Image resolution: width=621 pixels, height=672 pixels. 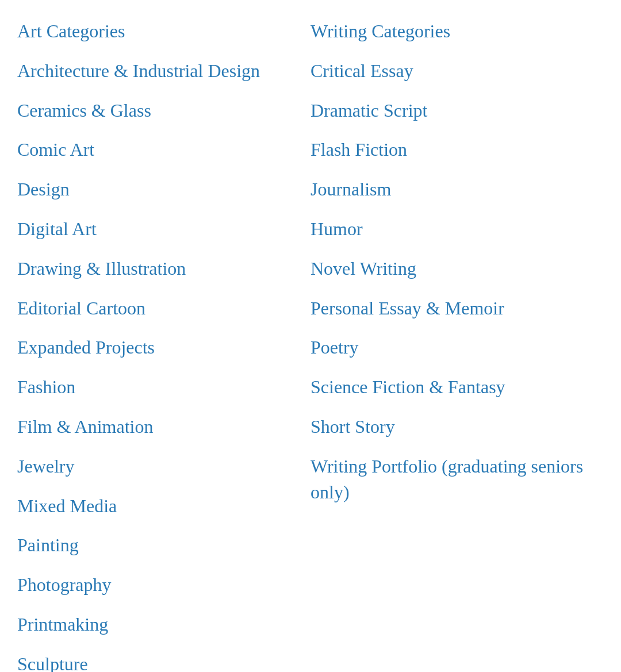 What do you see at coordinates (457, 308) in the screenshot?
I see `right-item-personal-essay-memoir: Personal Essay & Memoir` at bounding box center [457, 308].